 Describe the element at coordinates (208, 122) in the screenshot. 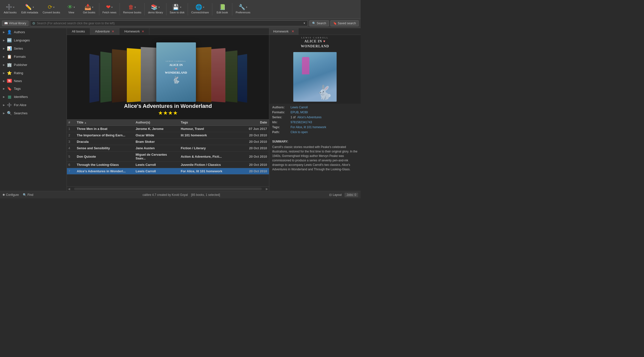

I see `col-tags-header: Tags` at that location.